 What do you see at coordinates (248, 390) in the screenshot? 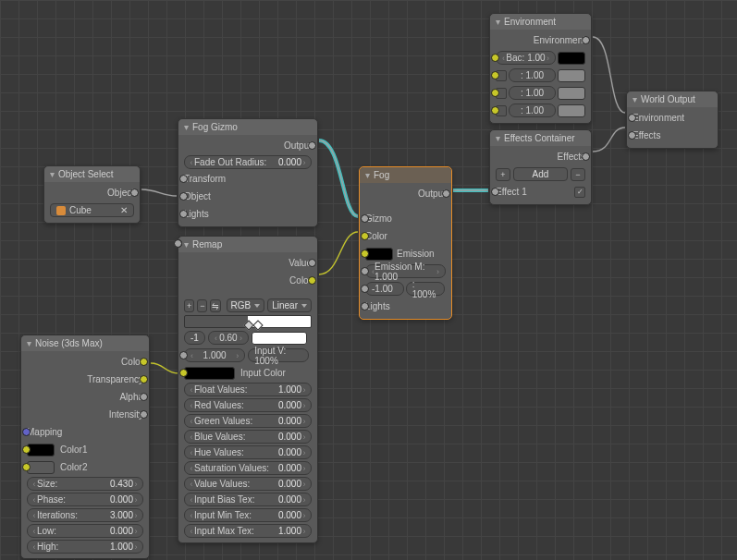
I see `node-remap: ▾Remap Value Color + − ⇋ RGB Linear -1 ‹…` at bounding box center [248, 390].